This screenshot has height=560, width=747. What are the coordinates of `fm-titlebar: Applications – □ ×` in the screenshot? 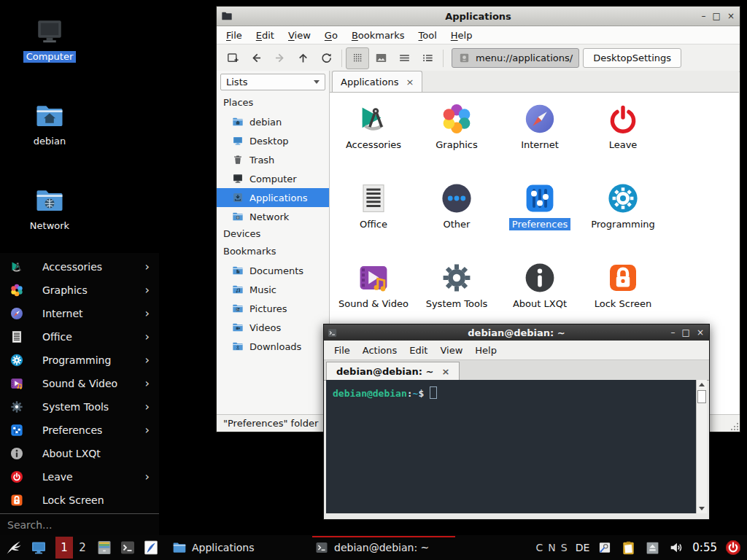 It's located at (479, 16).